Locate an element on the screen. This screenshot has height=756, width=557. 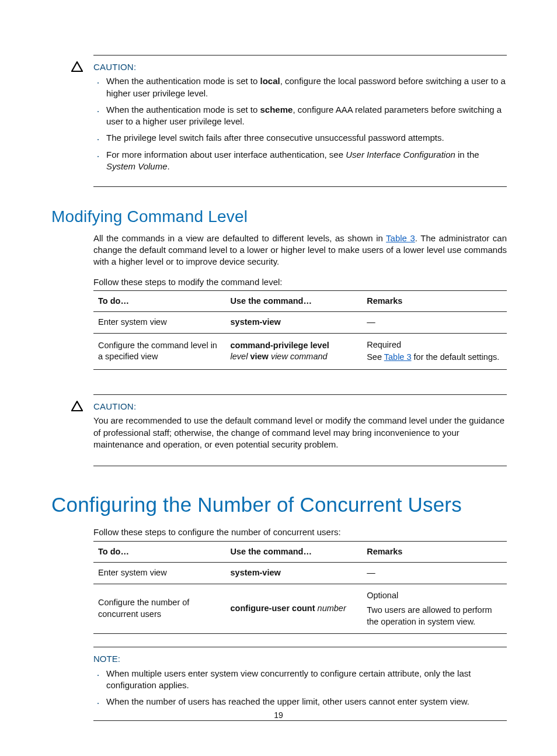
caution-2-body: You are recommended to use the default c… is located at coordinates (300, 432).